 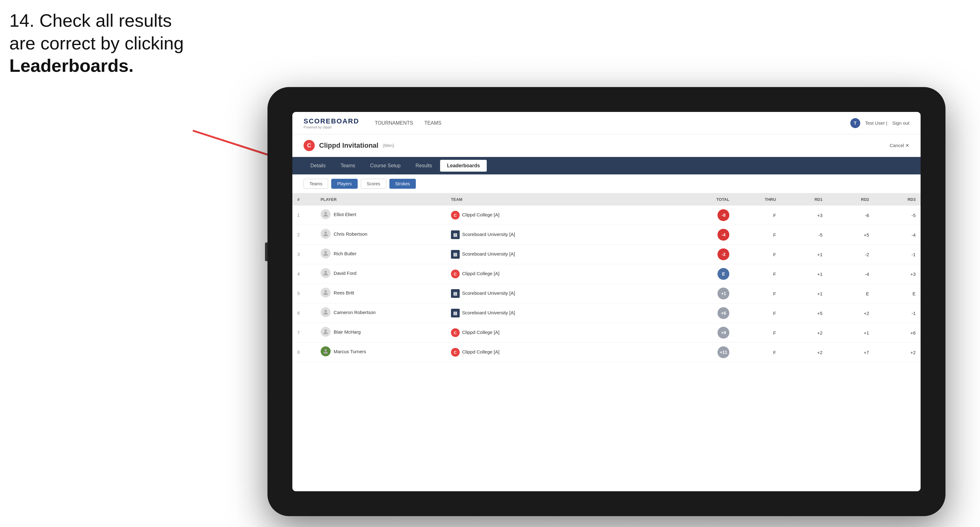 I want to click on cell-total: -8, so click(x=707, y=215).